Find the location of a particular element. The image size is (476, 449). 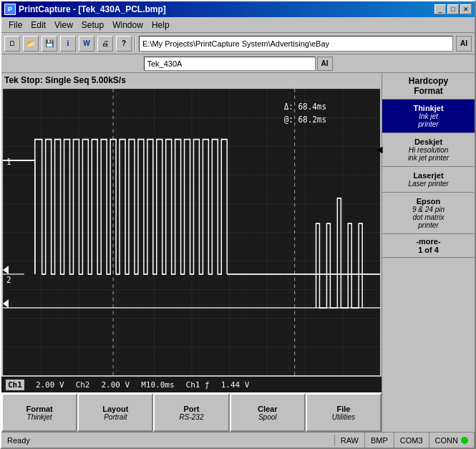

status-com3: COM3 is located at coordinates (412, 440).